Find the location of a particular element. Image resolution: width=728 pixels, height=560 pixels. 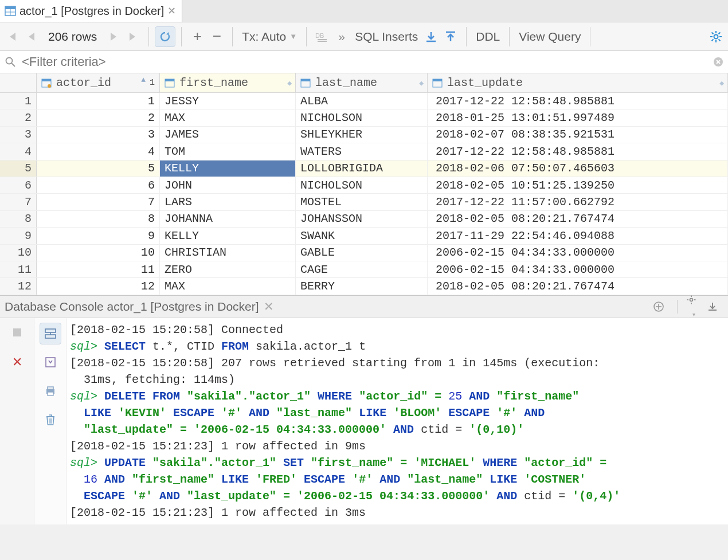

scroll-to-end-button is located at coordinates (50, 362).